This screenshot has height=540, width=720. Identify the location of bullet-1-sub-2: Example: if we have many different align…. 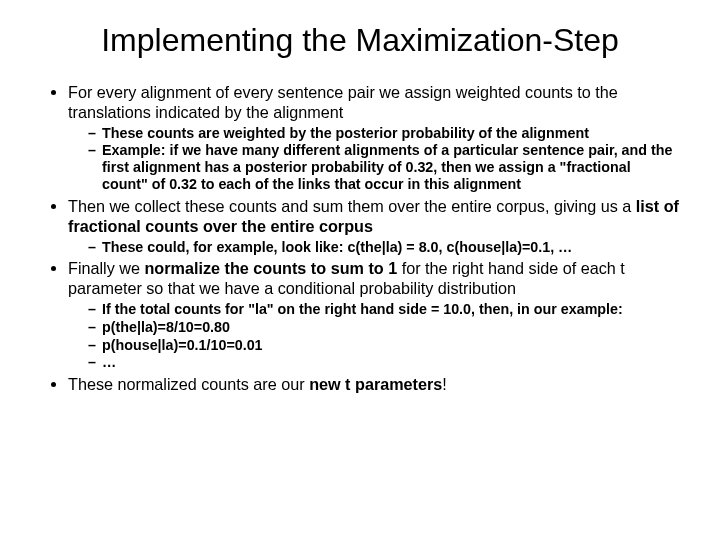
(384, 168).